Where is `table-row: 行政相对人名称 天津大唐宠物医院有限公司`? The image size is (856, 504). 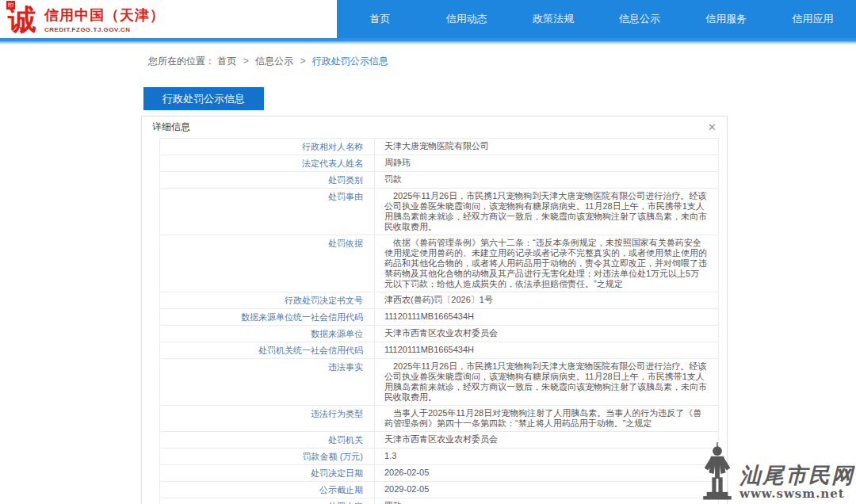 table-row: 行政相对人名称 天津大唐宠物医院有限公司 is located at coordinates (439, 147).